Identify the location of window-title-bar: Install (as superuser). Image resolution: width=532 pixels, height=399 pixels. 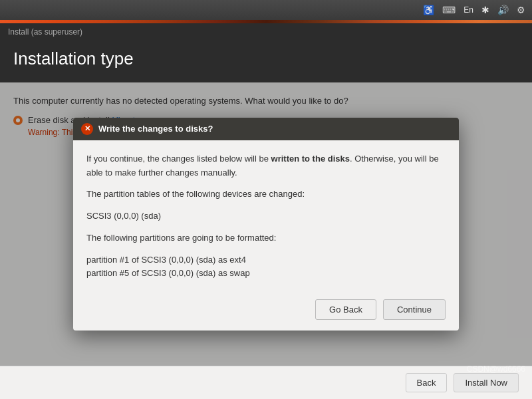
(266, 32).